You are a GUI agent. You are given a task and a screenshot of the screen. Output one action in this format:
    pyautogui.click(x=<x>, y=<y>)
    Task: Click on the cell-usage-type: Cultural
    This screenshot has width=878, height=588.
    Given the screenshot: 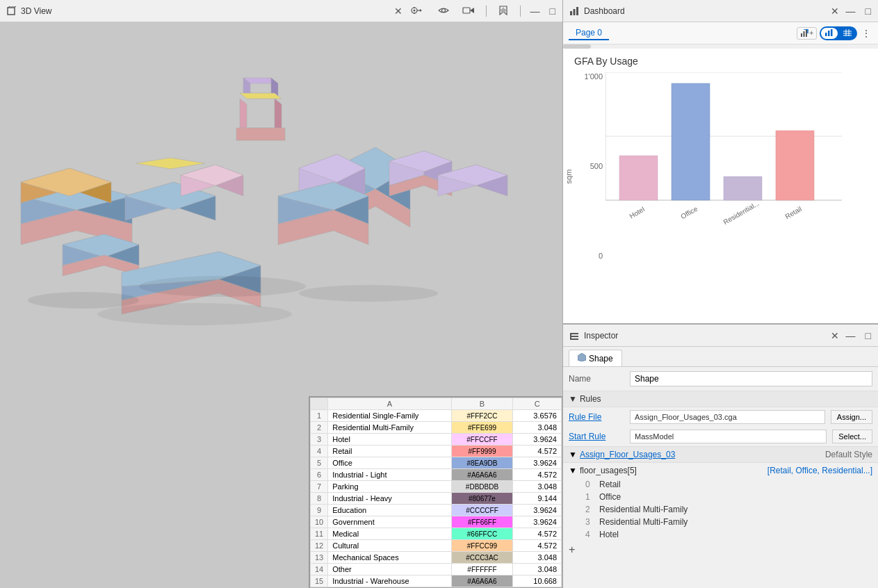 What is the action you would take?
    pyautogui.click(x=389, y=546)
    